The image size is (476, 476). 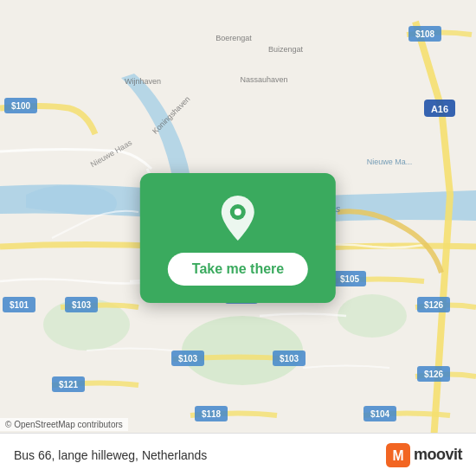 What do you see at coordinates (426, 35) in the screenshot?
I see `svg-text: $108` at bounding box center [426, 35].